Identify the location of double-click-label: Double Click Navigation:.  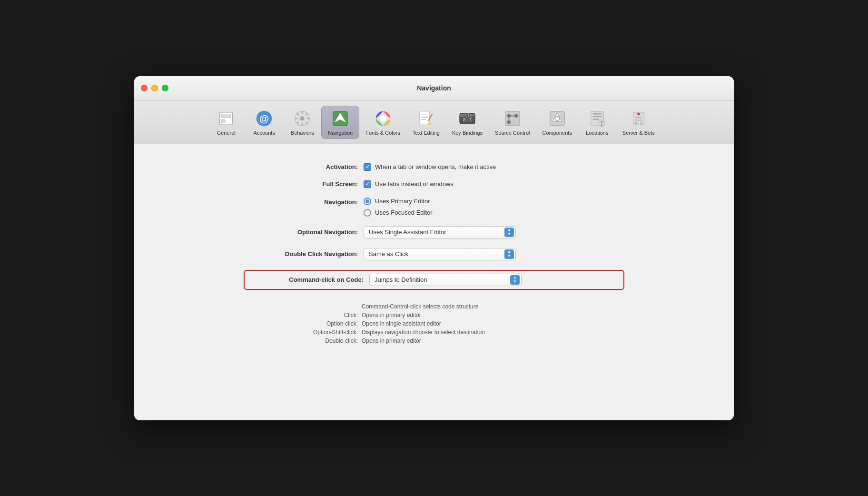
(301, 254).